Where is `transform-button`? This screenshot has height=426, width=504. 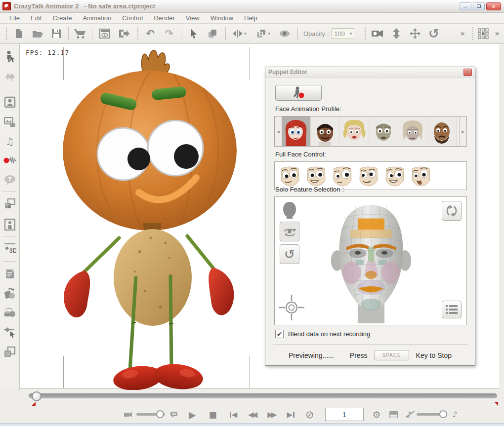
transform-button is located at coordinates (10, 294).